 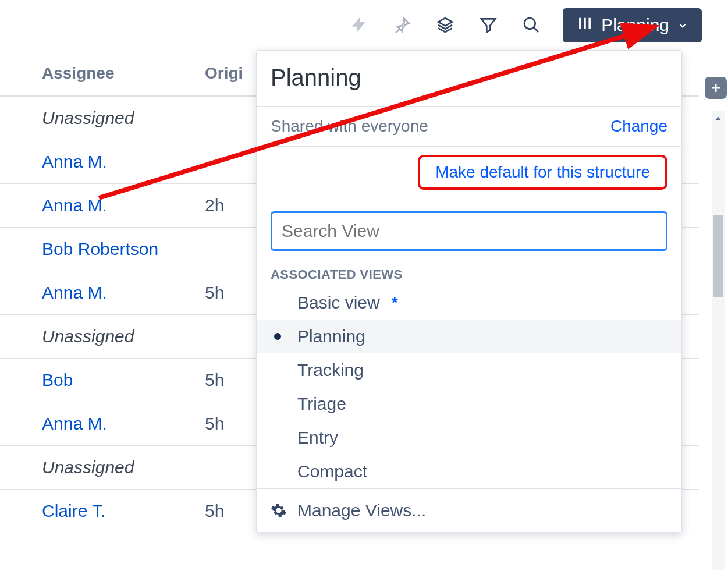 I want to click on filter-icon, so click(x=488, y=25).